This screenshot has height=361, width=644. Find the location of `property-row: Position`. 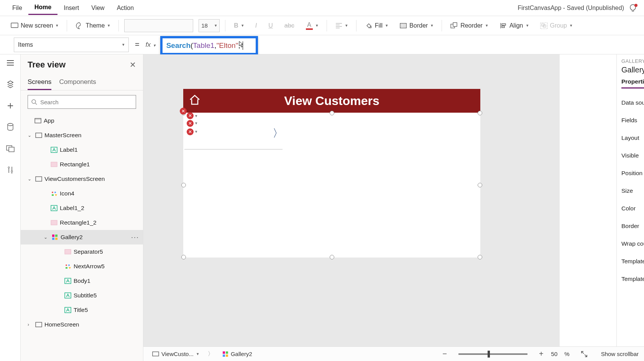

property-row: Position is located at coordinates (632, 173).